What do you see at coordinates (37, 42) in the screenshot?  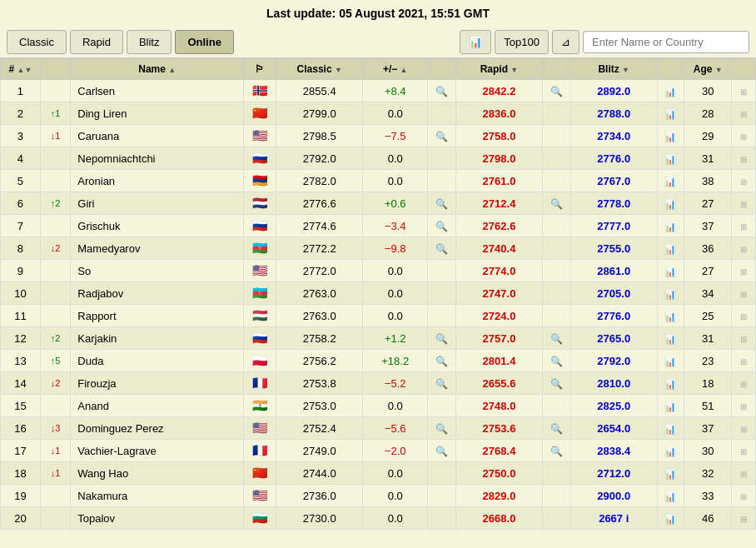 I see `tab-classic: Classic` at bounding box center [37, 42].